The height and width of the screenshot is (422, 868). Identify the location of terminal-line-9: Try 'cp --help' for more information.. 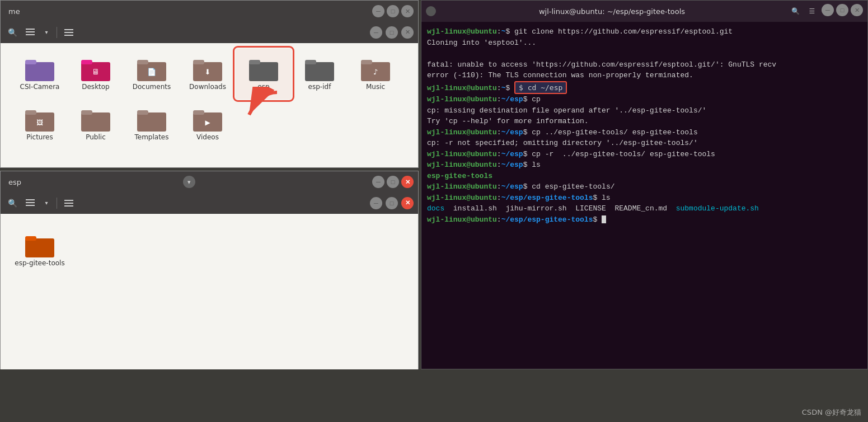
(645, 121).